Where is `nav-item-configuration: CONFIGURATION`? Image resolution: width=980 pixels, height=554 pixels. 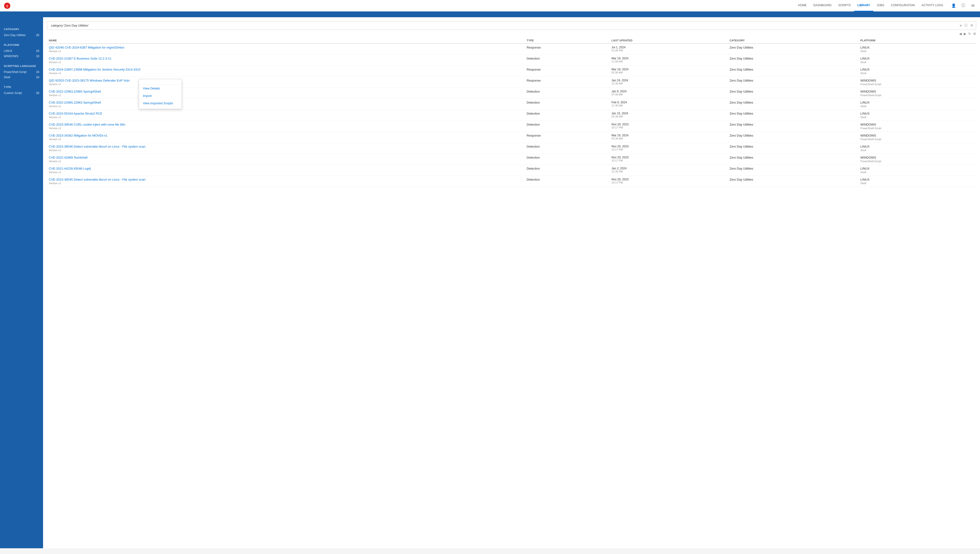 nav-item-configuration: CONFIGURATION is located at coordinates (903, 6).